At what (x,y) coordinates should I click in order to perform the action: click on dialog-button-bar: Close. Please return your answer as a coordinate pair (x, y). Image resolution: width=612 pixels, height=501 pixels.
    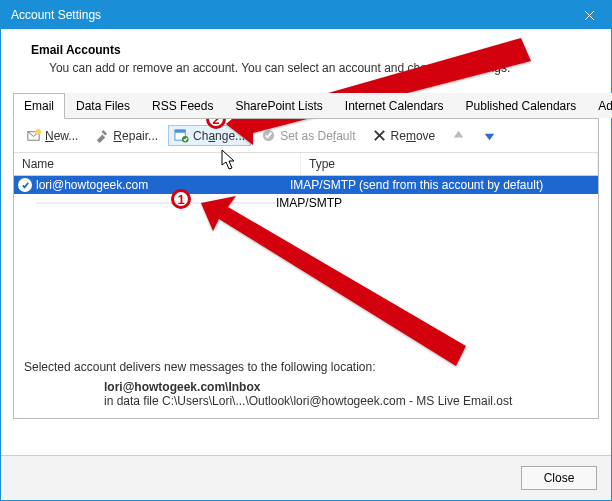
    Looking at the image, I should click on (306, 478).